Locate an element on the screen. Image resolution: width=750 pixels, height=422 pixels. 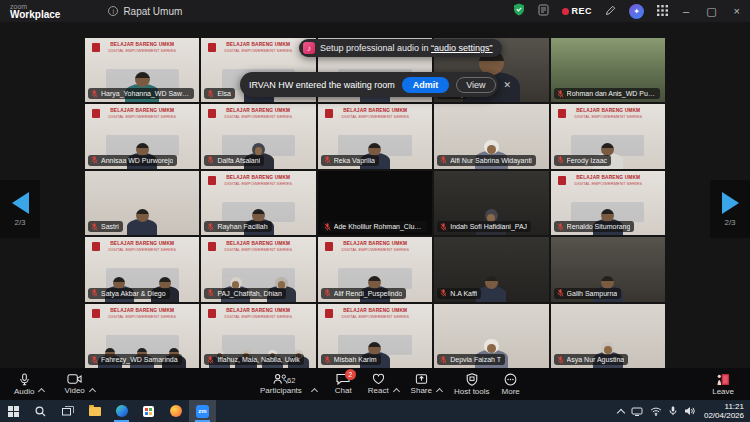
audio-settings-link: “audio settings” is located at coordinates (462, 48).